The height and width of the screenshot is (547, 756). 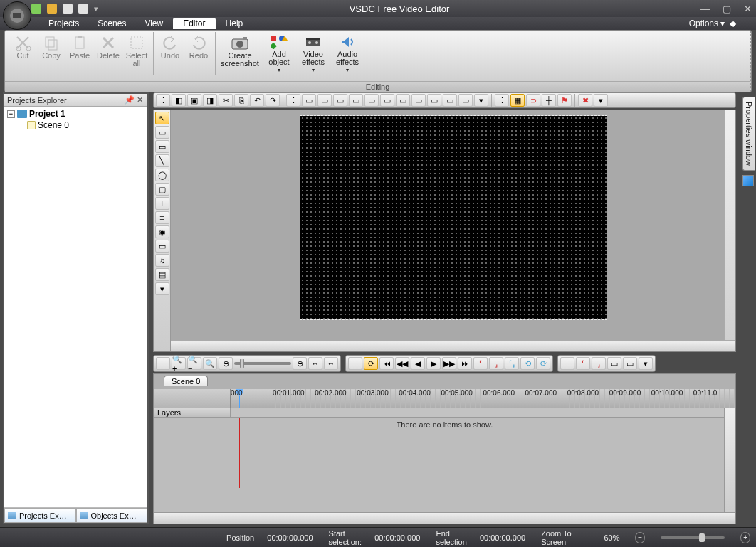 I want to click on canvas-h-scrollbar, so click(x=453, y=346).